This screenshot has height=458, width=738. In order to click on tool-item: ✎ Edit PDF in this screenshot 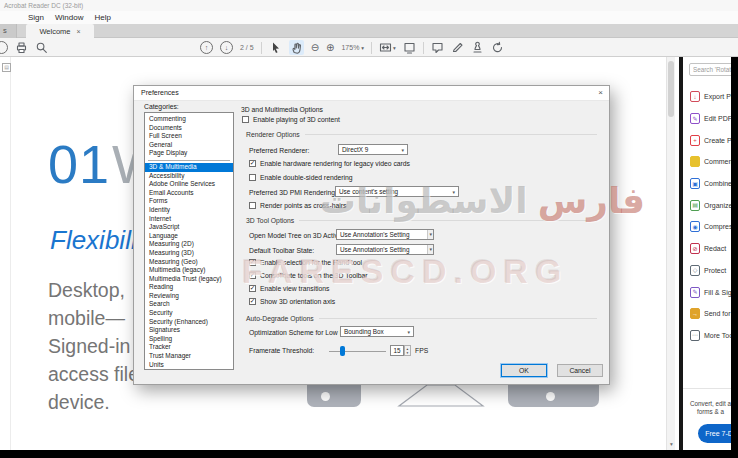, I will do `click(710, 119)`.